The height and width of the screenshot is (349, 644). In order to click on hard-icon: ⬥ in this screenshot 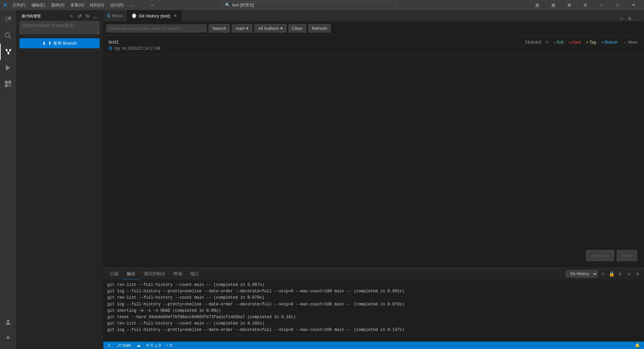, I will do `click(570, 42)`.